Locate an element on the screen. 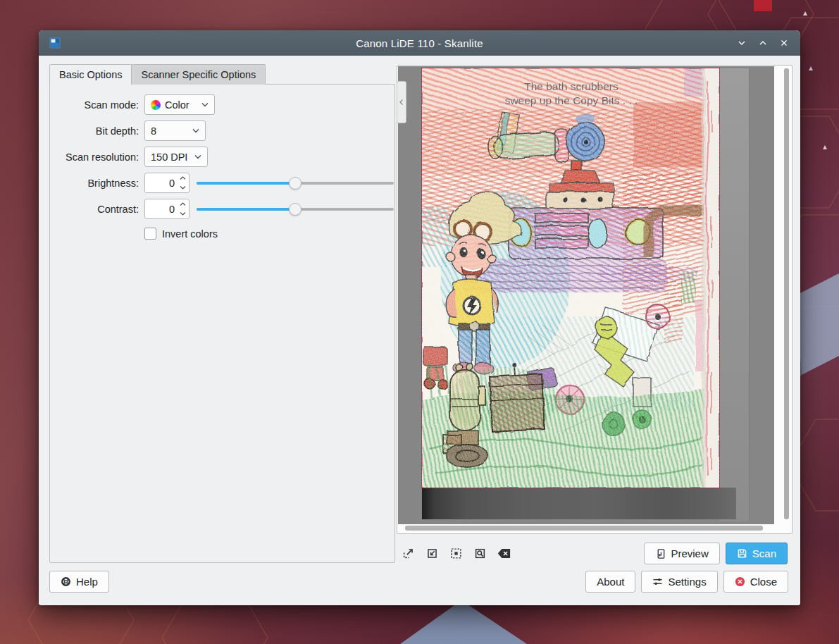 The width and height of the screenshot is (839, 644). brightness-label: Brightness: is located at coordinates (97, 183).